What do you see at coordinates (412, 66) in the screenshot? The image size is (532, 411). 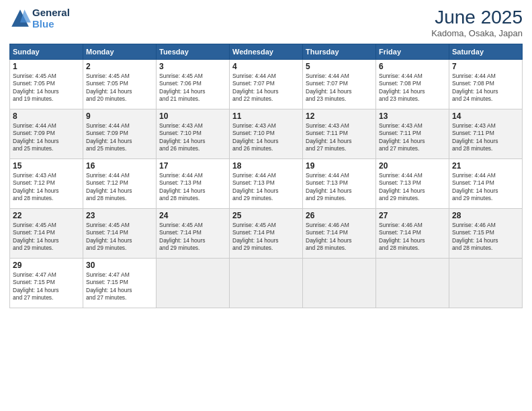 I see `day-number: 6` at bounding box center [412, 66].